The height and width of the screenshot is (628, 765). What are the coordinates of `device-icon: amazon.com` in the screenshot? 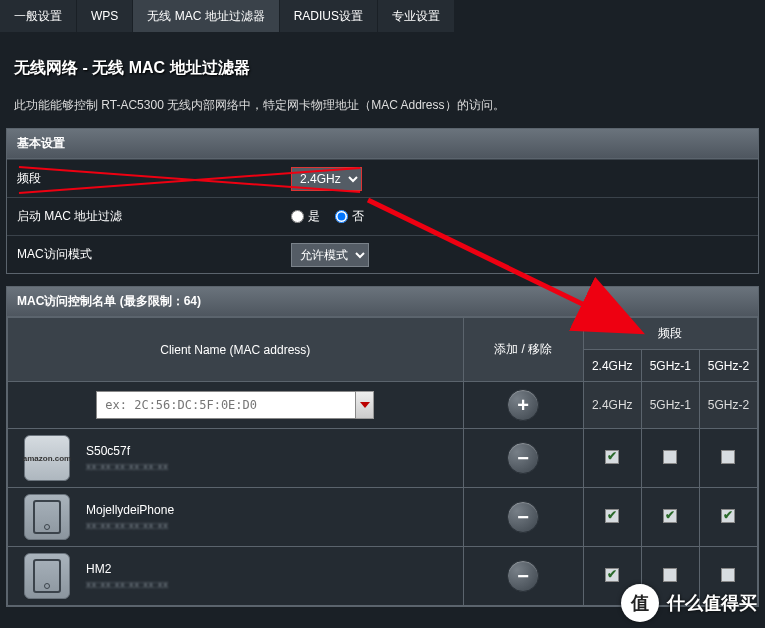 It's located at (47, 458).